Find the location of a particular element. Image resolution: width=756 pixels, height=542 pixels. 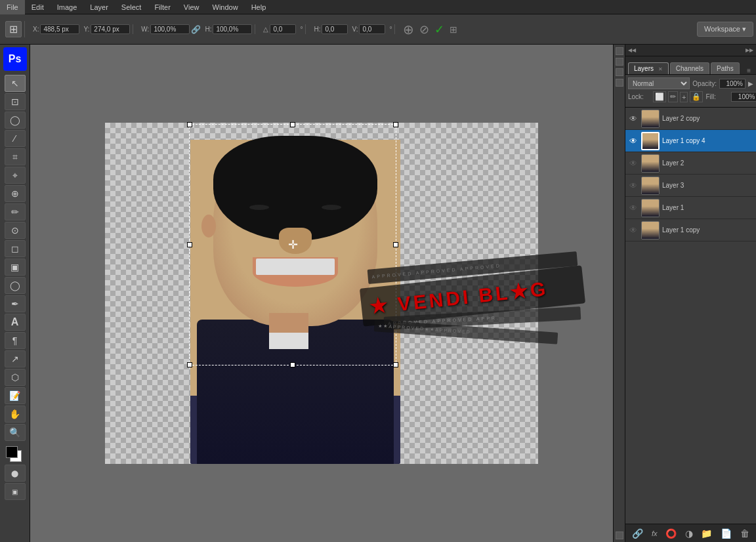

layer-item-layer1copy: 👁 Layer 1 copy is located at coordinates (690, 230).